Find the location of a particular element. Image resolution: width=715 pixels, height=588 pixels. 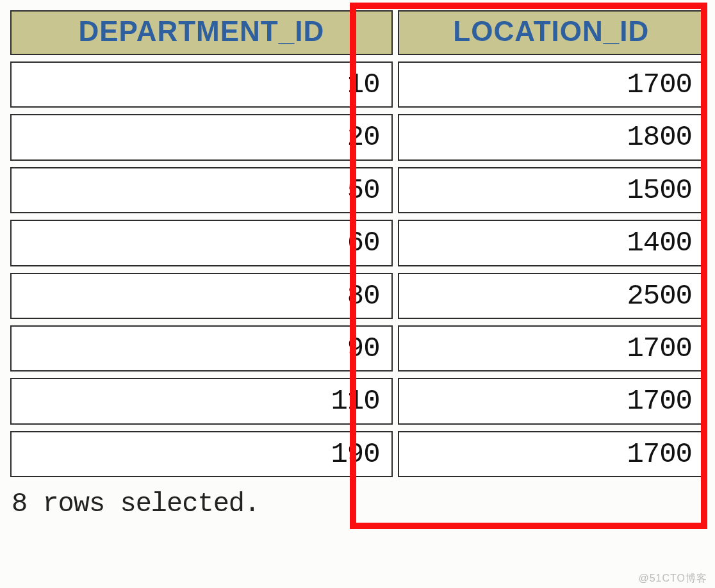

table-row: 10 1700 is located at coordinates (358, 85).